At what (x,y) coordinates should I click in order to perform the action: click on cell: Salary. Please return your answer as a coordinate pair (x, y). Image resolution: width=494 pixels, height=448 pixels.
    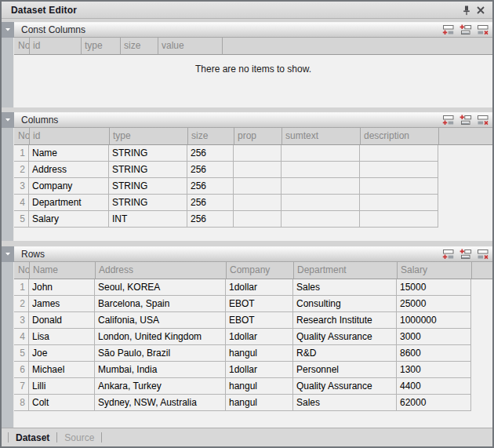
    Looking at the image, I should click on (69, 220).